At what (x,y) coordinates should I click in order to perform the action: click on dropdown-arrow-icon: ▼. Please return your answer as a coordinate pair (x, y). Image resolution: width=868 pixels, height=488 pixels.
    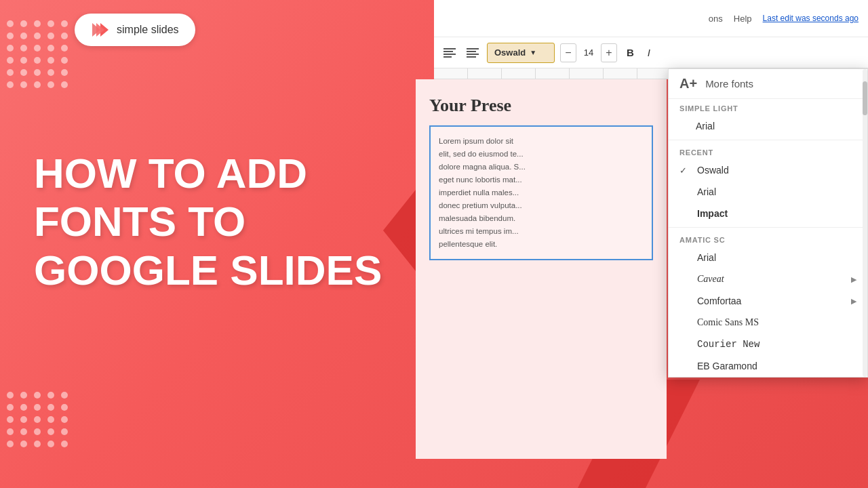
    Looking at the image, I should click on (533, 53).